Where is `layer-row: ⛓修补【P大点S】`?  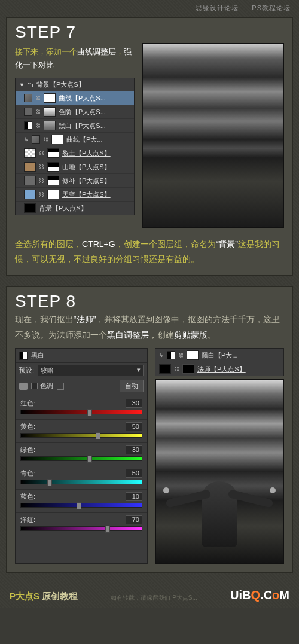 layer-row: ⛓修补【P大点S】 is located at coordinates (75, 181).